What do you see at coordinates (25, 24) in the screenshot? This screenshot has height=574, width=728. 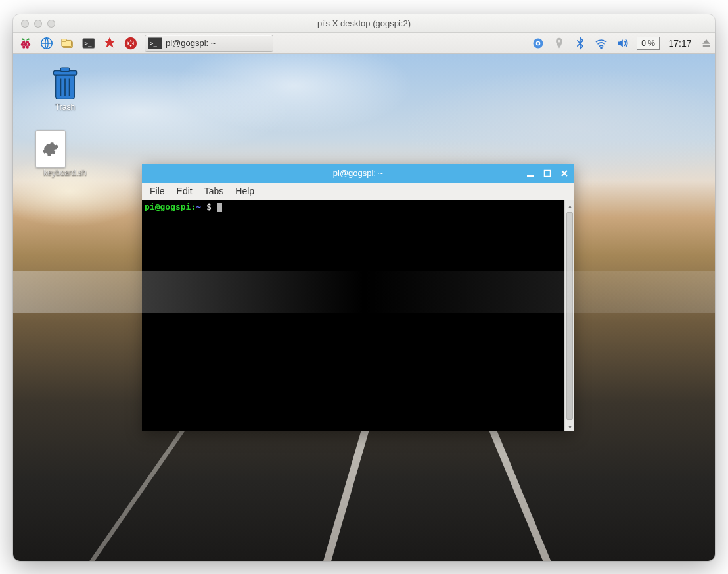 I see `close-dot` at bounding box center [25, 24].